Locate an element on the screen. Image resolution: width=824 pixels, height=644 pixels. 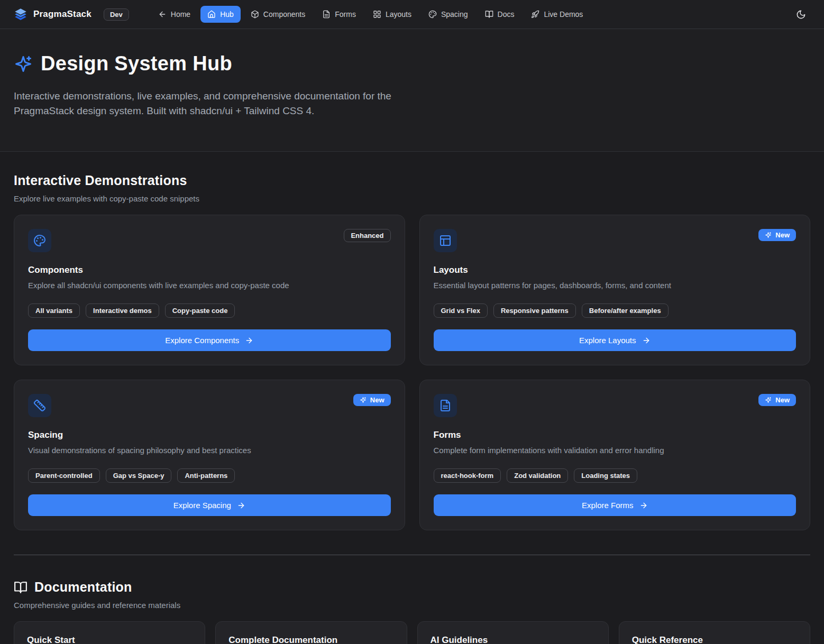
card-title: Components is located at coordinates (209, 270).